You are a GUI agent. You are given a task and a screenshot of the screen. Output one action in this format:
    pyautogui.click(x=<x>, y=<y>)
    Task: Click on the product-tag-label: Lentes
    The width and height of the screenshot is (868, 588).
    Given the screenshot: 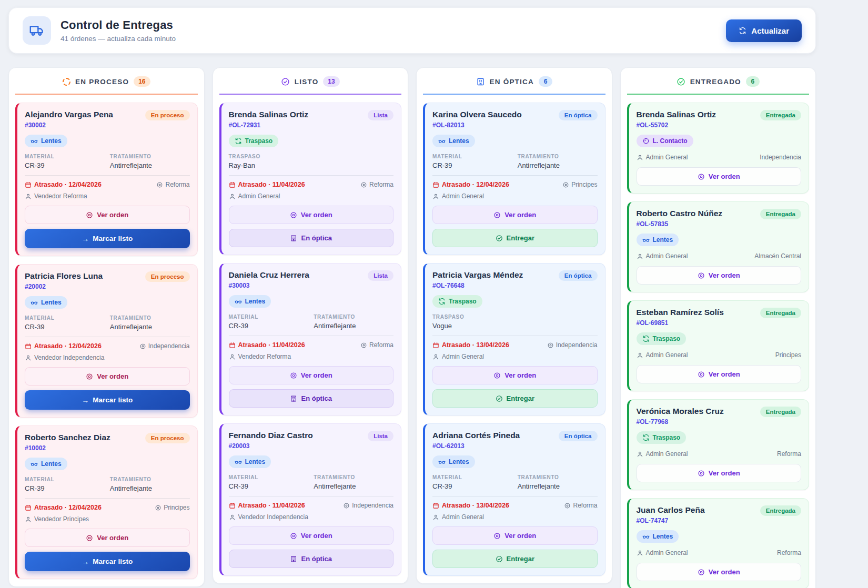 What is the action you would take?
    pyautogui.click(x=52, y=141)
    